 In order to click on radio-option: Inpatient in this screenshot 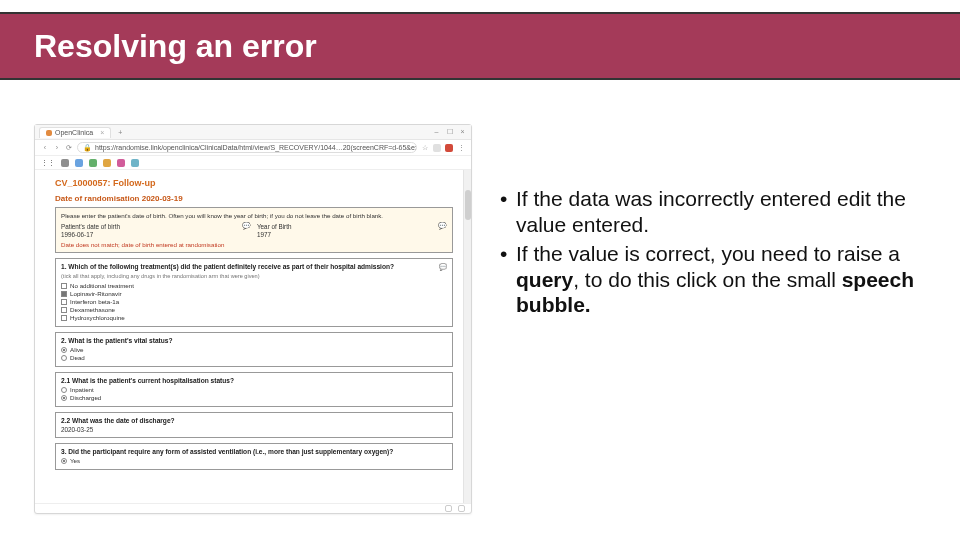, I will do `click(254, 390)`.